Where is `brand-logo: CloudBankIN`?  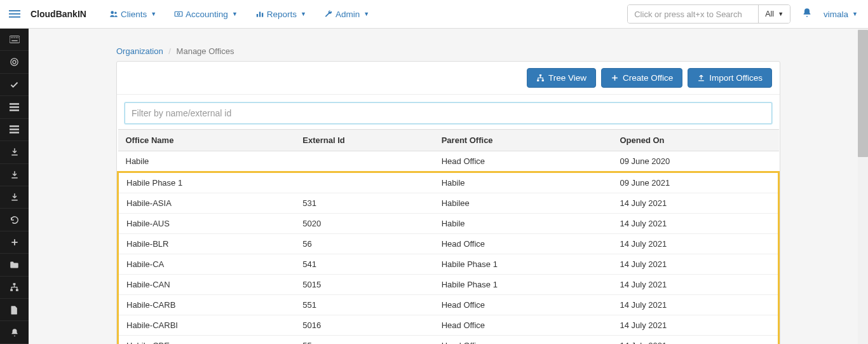 brand-logo: CloudBankIN is located at coordinates (58, 14).